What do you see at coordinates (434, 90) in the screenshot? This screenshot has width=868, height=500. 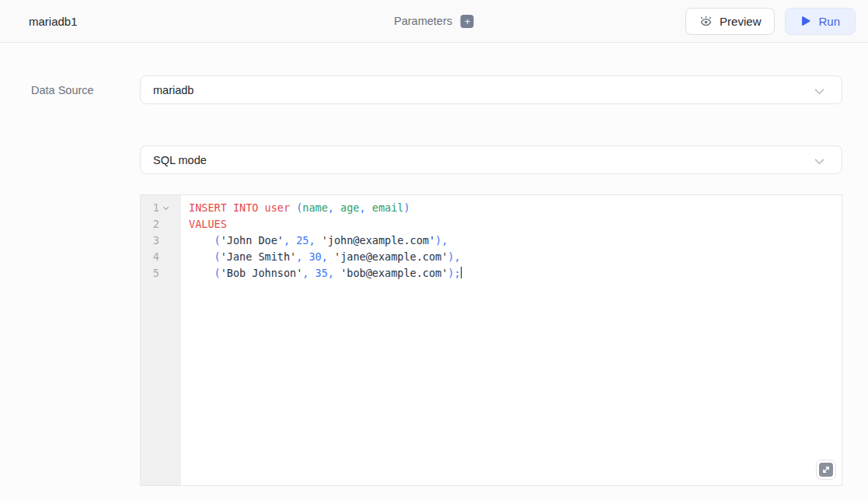 I see `data-source-row: Data Source mariadb` at bounding box center [434, 90].